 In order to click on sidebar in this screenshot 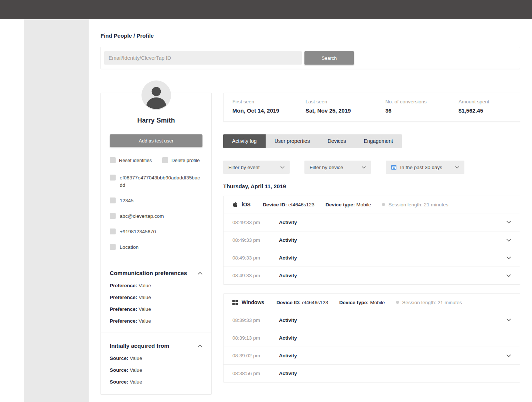, I will do `click(56, 210)`.